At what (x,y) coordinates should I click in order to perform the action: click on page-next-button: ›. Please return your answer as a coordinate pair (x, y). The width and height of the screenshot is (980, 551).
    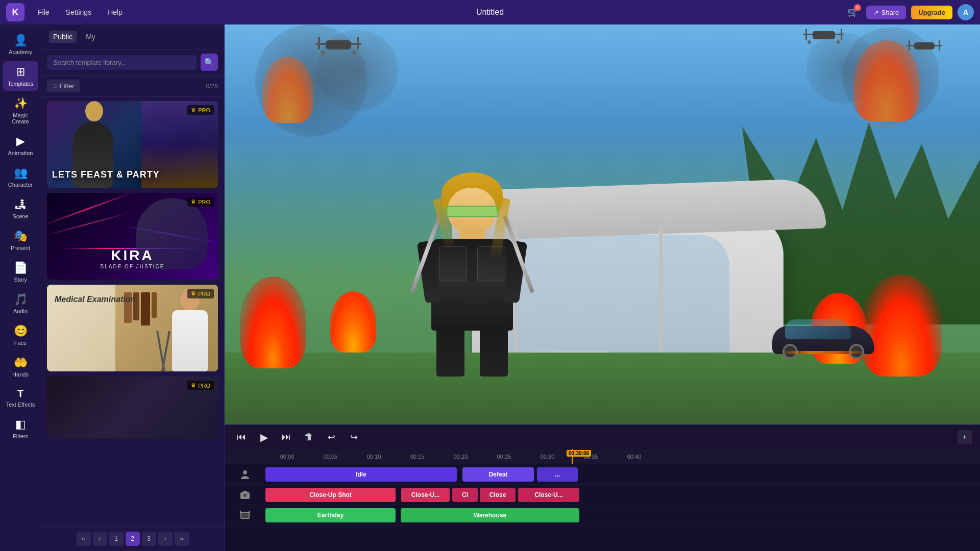
    Looking at the image, I should click on (165, 539).